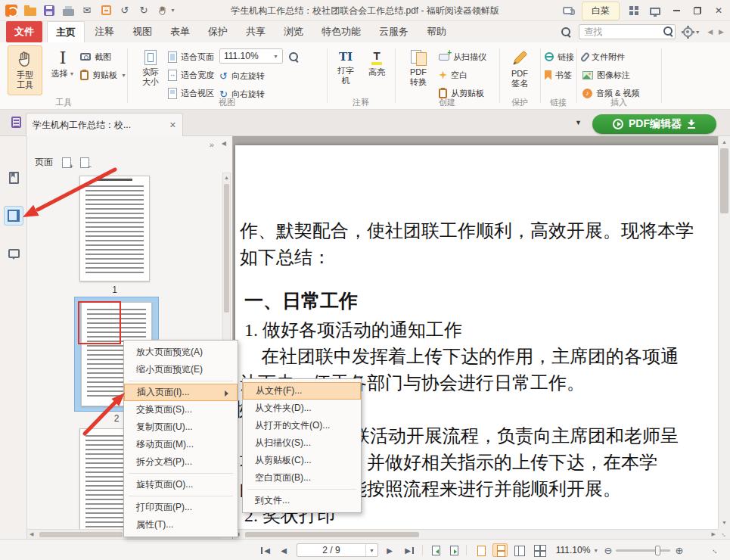 The width and height of the screenshot is (730, 560). What do you see at coordinates (181, 484) in the screenshot?
I see `context-menu-item: 旋转页面(O)...` at bounding box center [181, 484].